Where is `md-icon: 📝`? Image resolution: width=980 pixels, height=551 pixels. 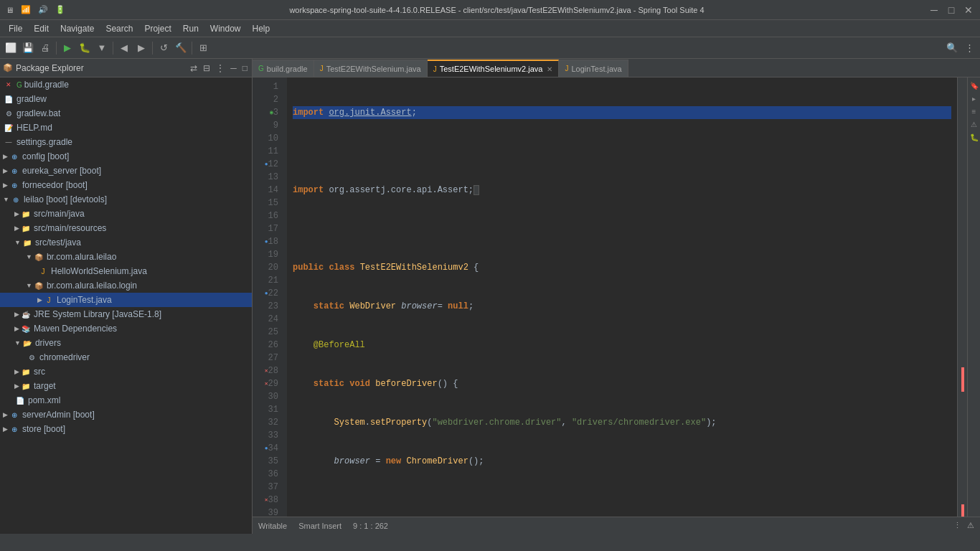 md-icon: 📝 is located at coordinates (9, 128).